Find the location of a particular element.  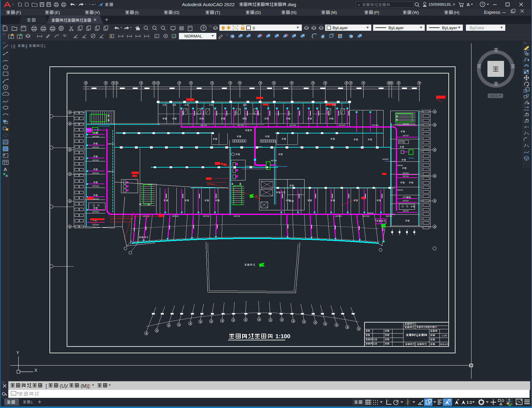

svg-text: (F) is located at coordinates (18, 12).